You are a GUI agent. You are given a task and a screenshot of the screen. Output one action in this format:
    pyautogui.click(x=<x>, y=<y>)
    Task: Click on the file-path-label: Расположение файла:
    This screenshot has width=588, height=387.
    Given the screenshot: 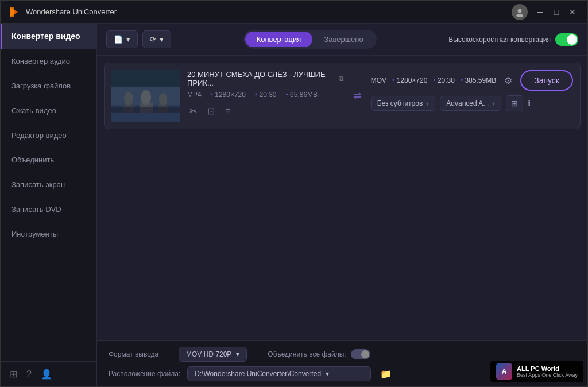 What is the action you would take?
    pyautogui.click(x=145, y=374)
    